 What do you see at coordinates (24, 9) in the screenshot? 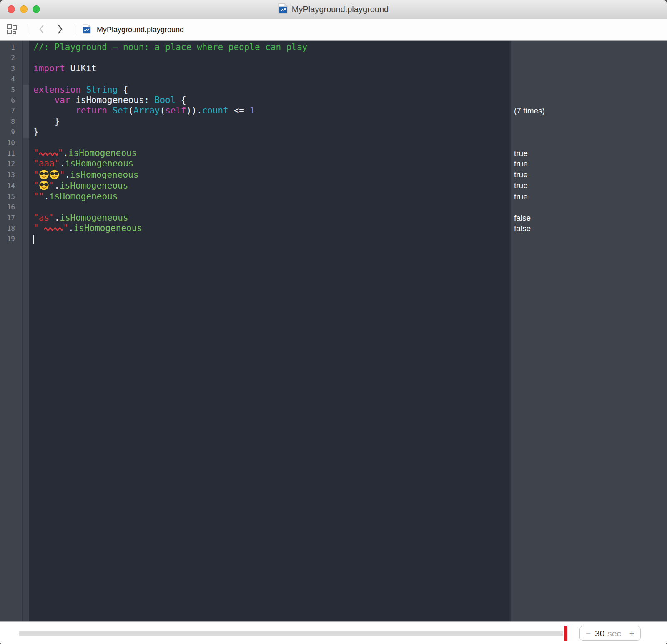
I see `minimize-button` at bounding box center [24, 9].